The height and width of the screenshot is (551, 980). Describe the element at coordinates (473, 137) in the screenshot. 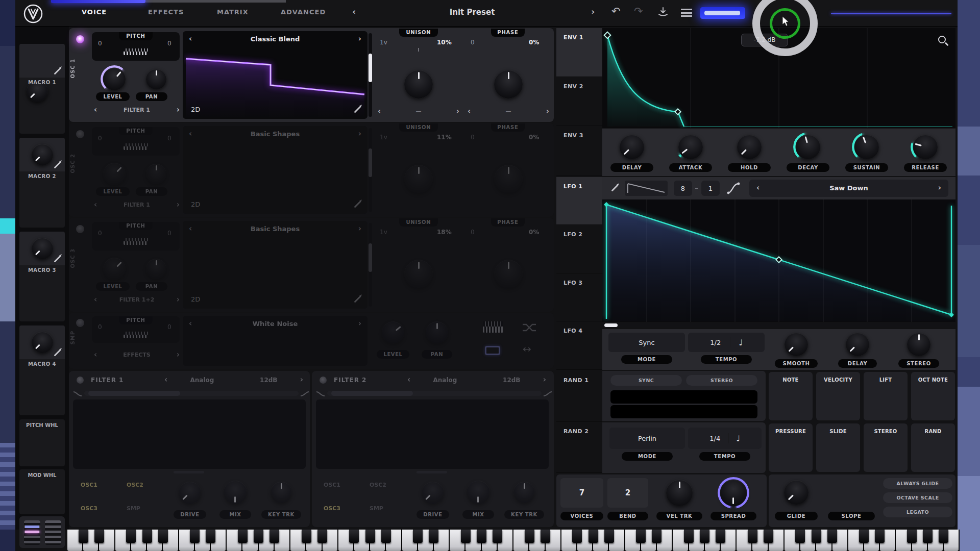

I see `osc2-phase-value: 0` at that location.